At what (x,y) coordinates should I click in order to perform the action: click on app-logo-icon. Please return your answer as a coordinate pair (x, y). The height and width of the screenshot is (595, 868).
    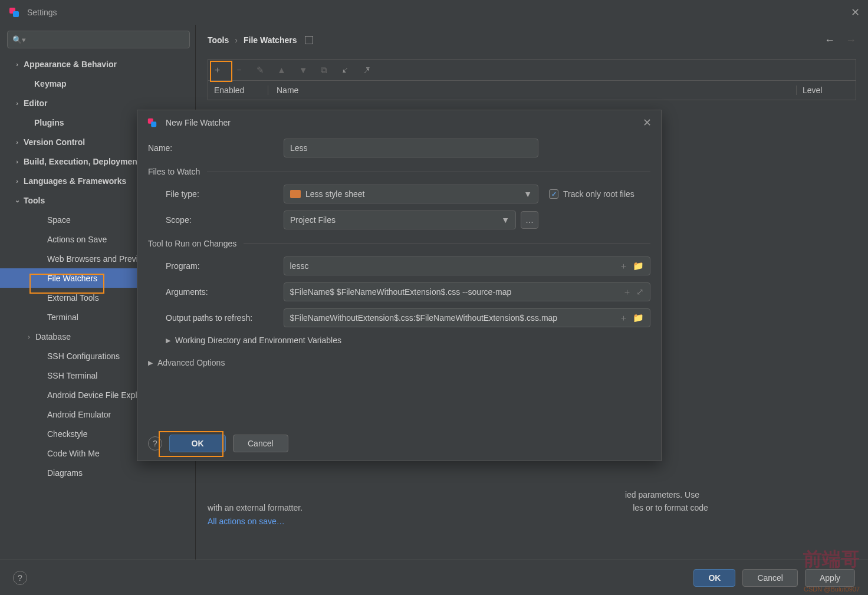
    Looking at the image, I should click on (14, 12).